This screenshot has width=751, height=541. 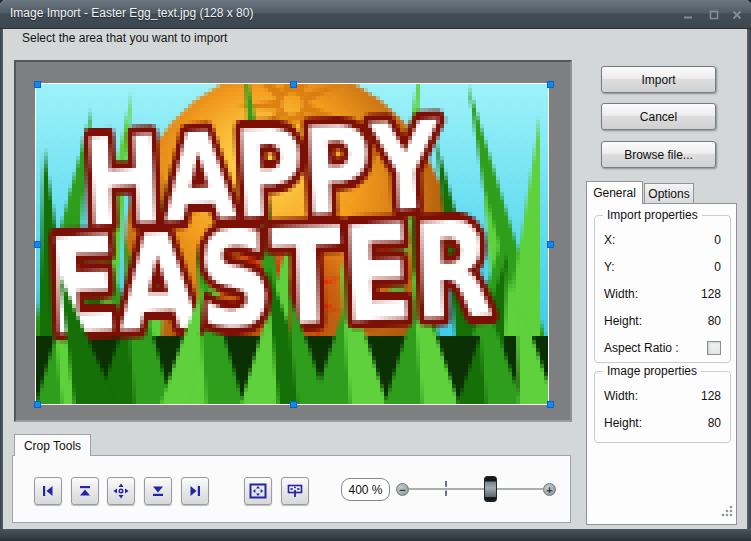 What do you see at coordinates (158, 491) in the screenshot?
I see `move-selection-bottom-button` at bounding box center [158, 491].